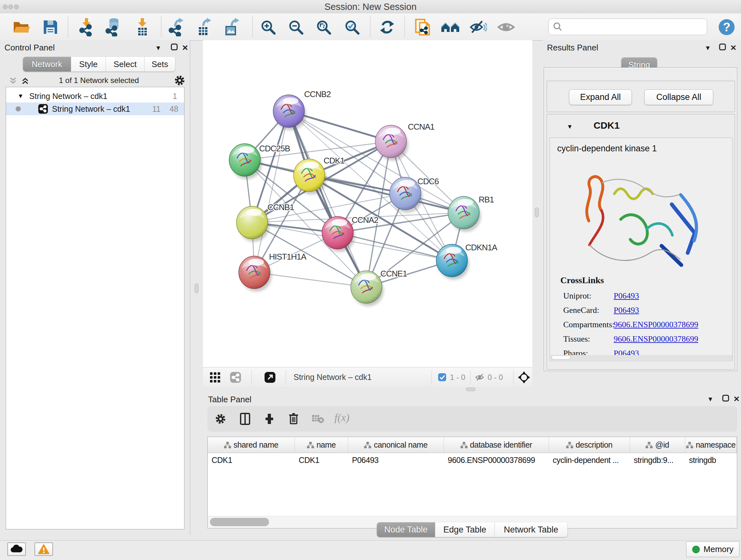 The image size is (741, 560). I want to click on export-table-button, so click(203, 27).